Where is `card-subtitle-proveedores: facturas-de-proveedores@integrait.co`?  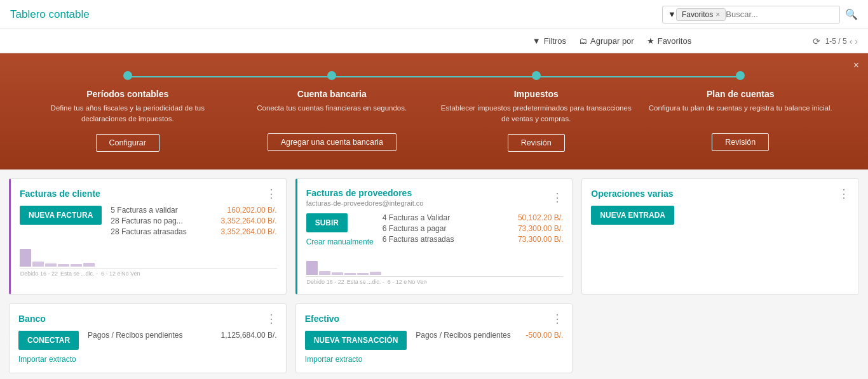 card-subtitle-proveedores: facturas-de-proveedores@integrait.co is located at coordinates (365, 203).